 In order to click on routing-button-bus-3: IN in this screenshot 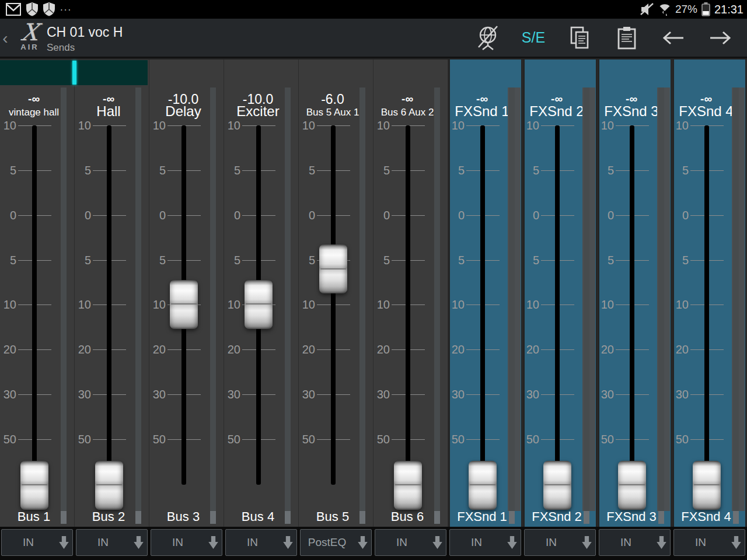, I will do `click(187, 542)`.